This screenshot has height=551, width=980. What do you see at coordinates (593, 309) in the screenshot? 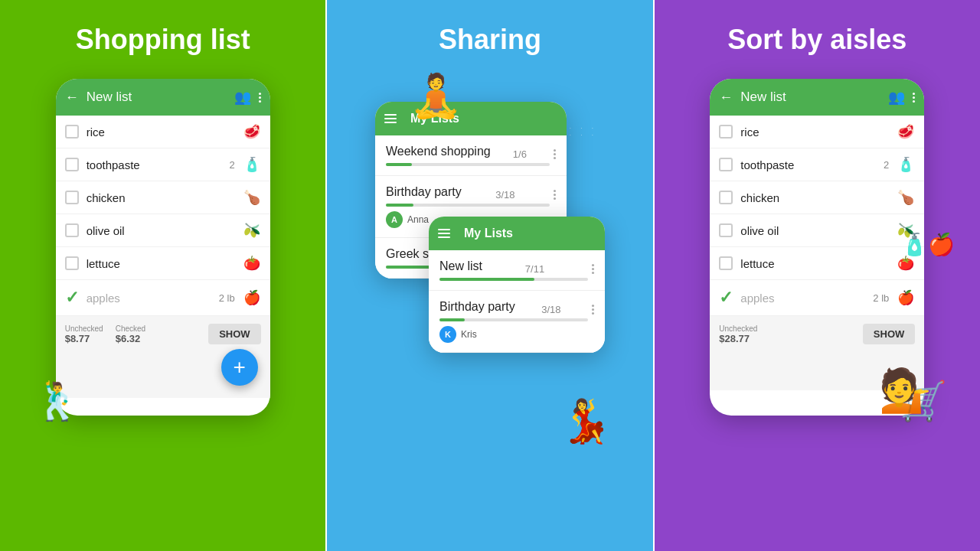
I see `card-menu-birthday-front` at bounding box center [593, 309].